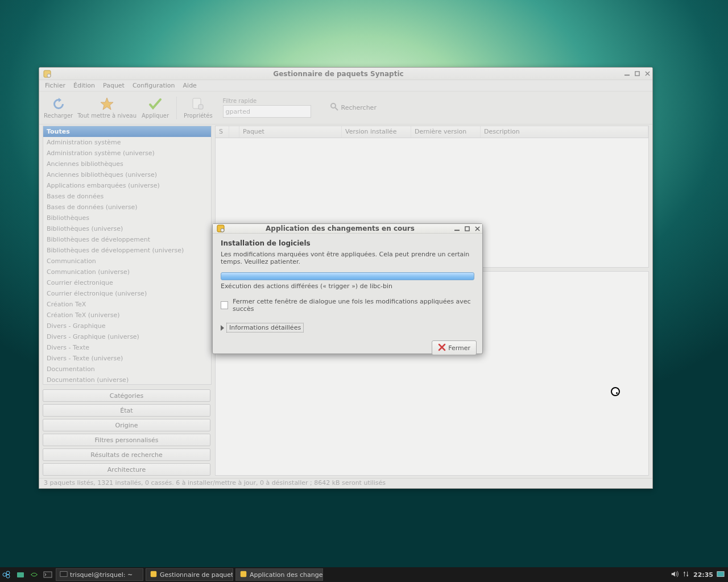 This screenshot has width=728, height=582. Describe the element at coordinates (224, 305) in the screenshot. I see `auto-close-checkbox` at that location.